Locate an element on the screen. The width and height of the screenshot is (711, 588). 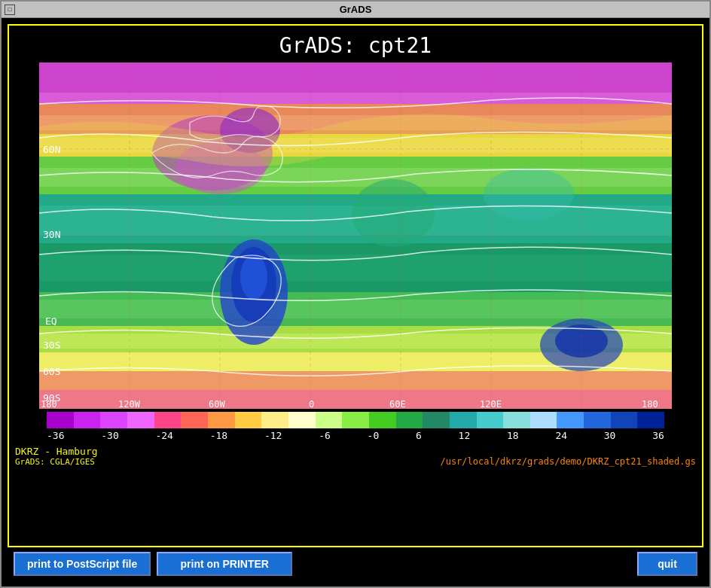
svg-text: 0 is located at coordinates (312, 404).